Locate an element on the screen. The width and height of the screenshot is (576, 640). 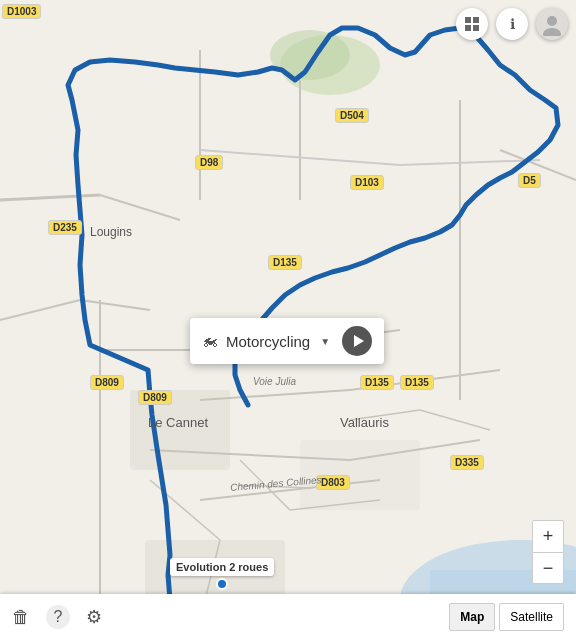
road-label-d98: D98 is located at coordinates (209, 162).